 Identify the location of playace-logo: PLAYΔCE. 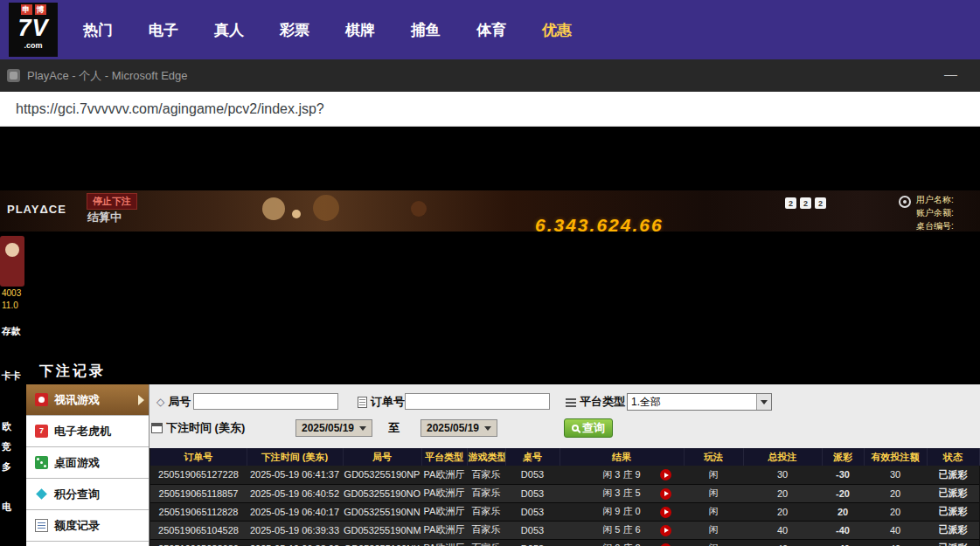
(37, 210).